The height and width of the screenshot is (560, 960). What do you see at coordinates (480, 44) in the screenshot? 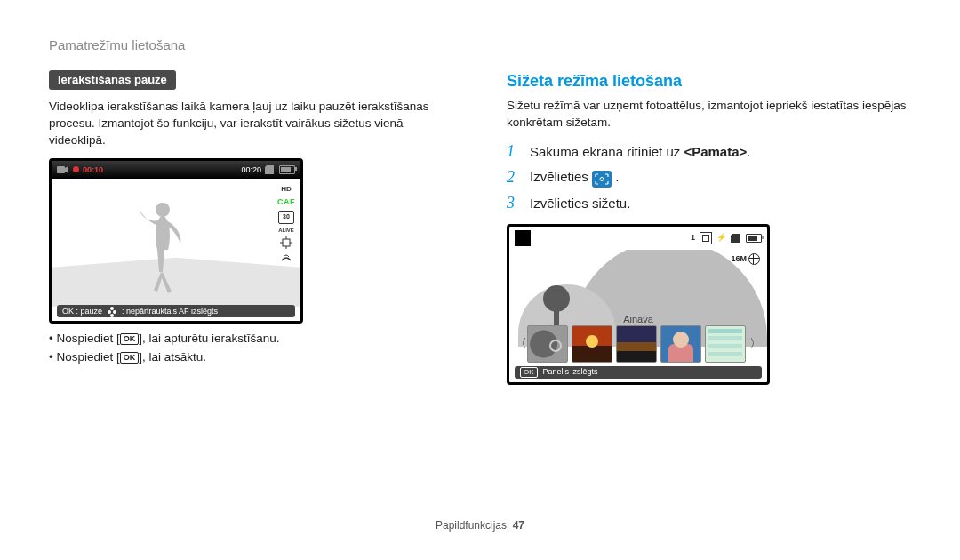
I see `breadcrumb: Pamatrežīmu lietošana` at bounding box center [480, 44].